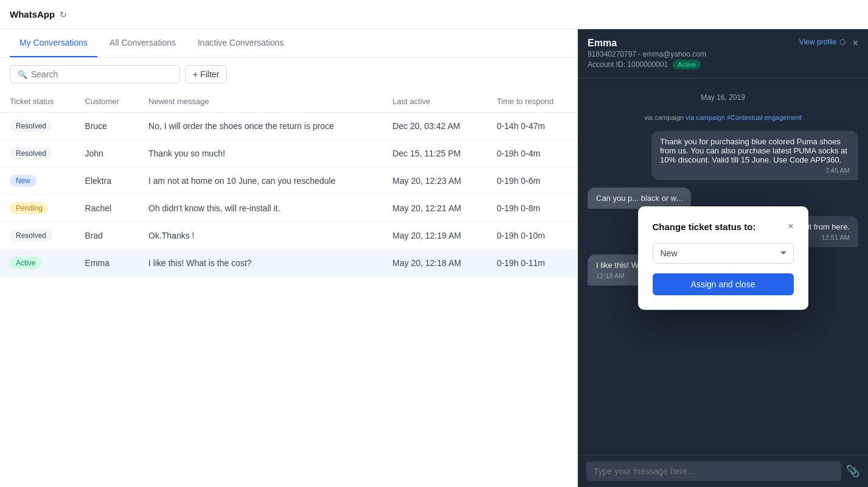 This screenshot has height=487, width=868. What do you see at coordinates (195, 74) in the screenshot?
I see `filter-plus-icon: +` at bounding box center [195, 74].